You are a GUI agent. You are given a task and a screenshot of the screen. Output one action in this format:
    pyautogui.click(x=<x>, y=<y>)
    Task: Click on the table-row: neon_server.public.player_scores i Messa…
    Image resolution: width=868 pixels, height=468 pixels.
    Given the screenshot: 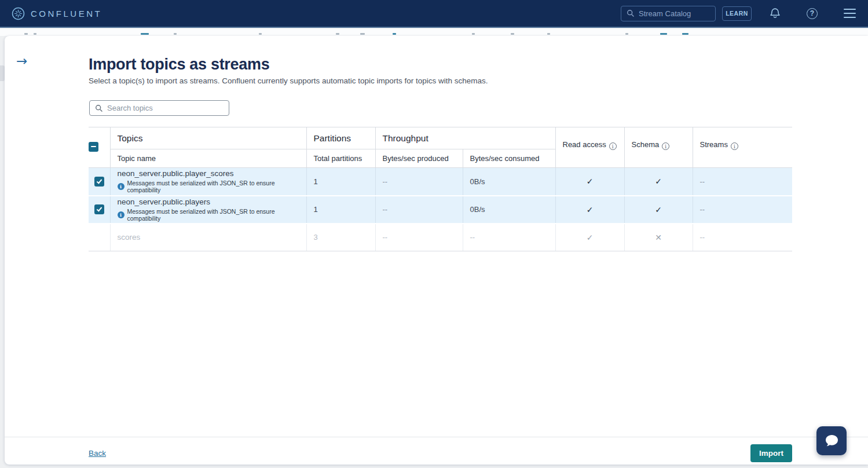 What is the action you would take?
    pyautogui.click(x=440, y=182)
    